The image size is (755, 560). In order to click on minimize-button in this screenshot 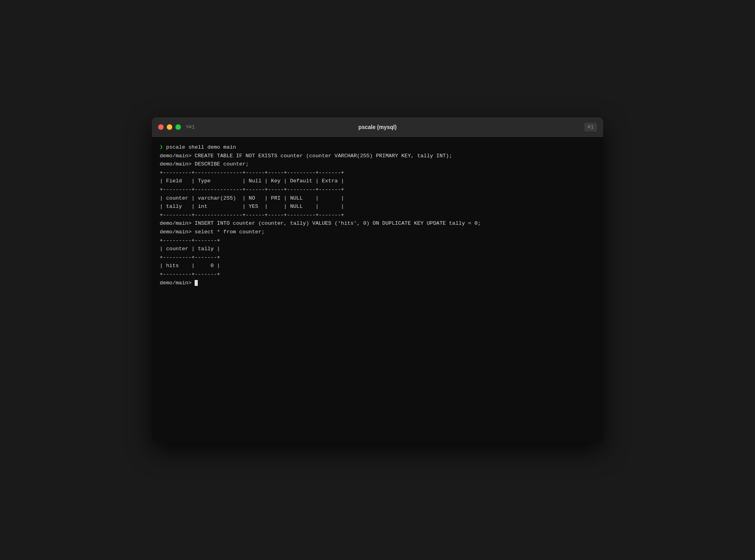, I will do `click(170, 127)`.